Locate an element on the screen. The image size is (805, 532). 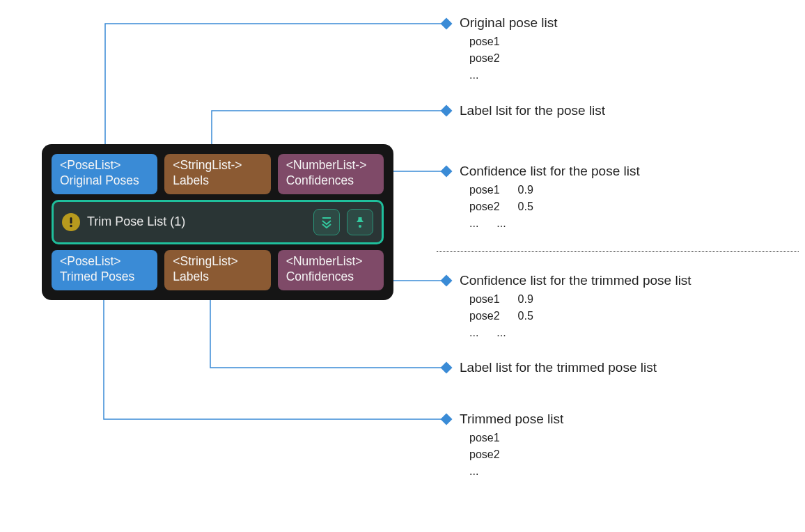
port-type: <NumberList-> is located at coordinates (331, 166).